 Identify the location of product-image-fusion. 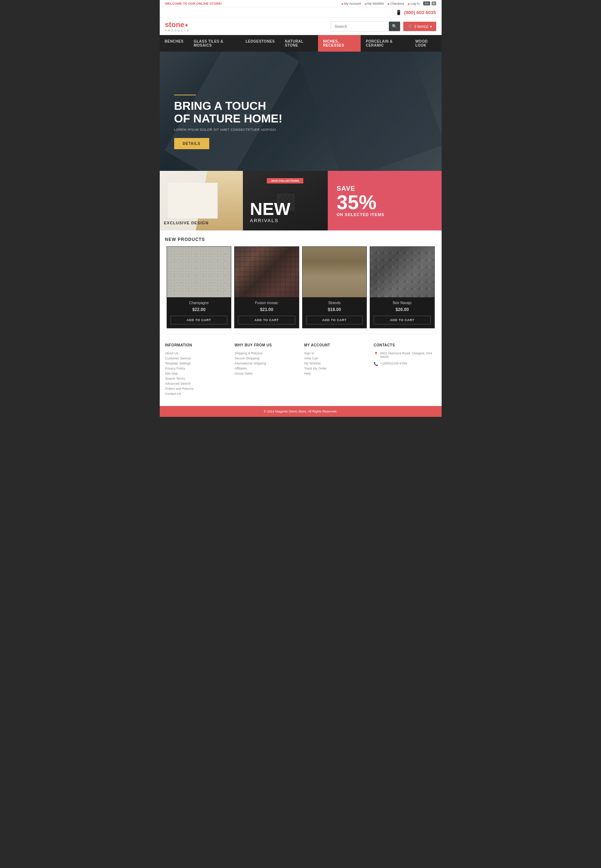
(267, 272).